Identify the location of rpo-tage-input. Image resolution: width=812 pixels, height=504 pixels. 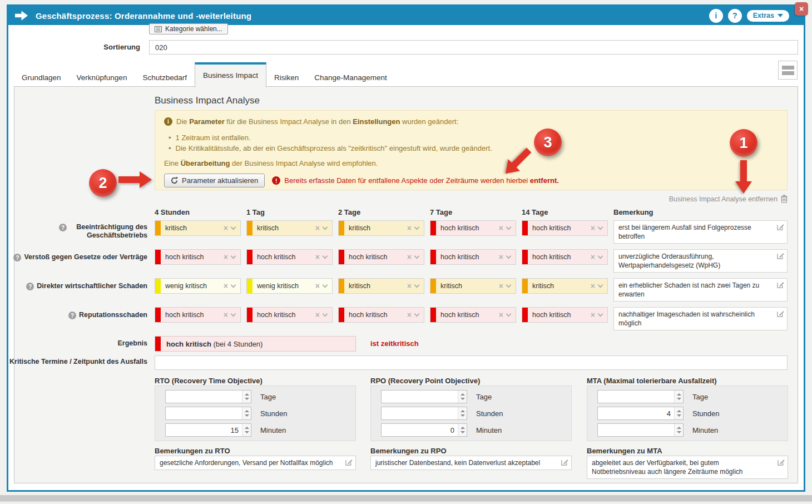
(424, 397).